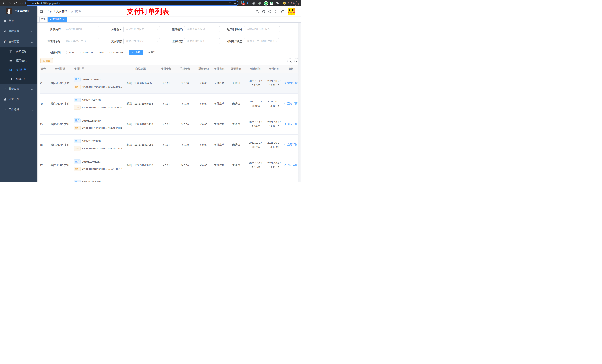  Describe the element at coordinates (151, 52) in the screenshot. I see `reset-button: 重置` at that location.